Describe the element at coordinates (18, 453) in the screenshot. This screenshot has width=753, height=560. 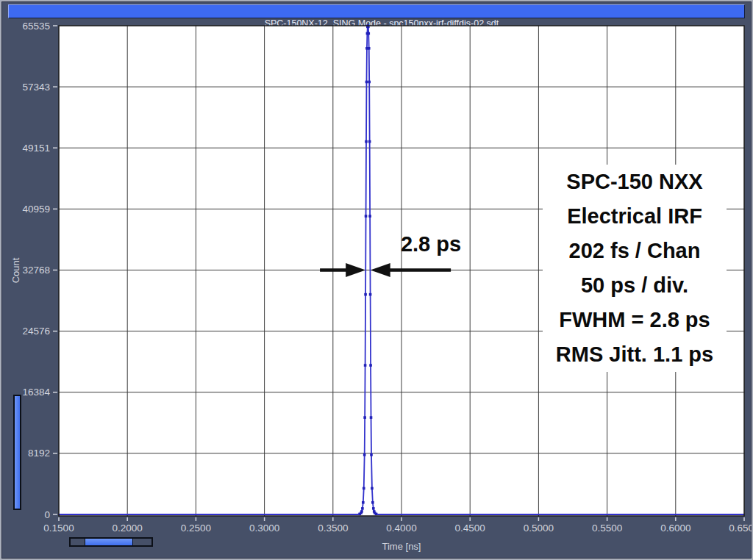
I see `vertical-range-indicator` at that location.